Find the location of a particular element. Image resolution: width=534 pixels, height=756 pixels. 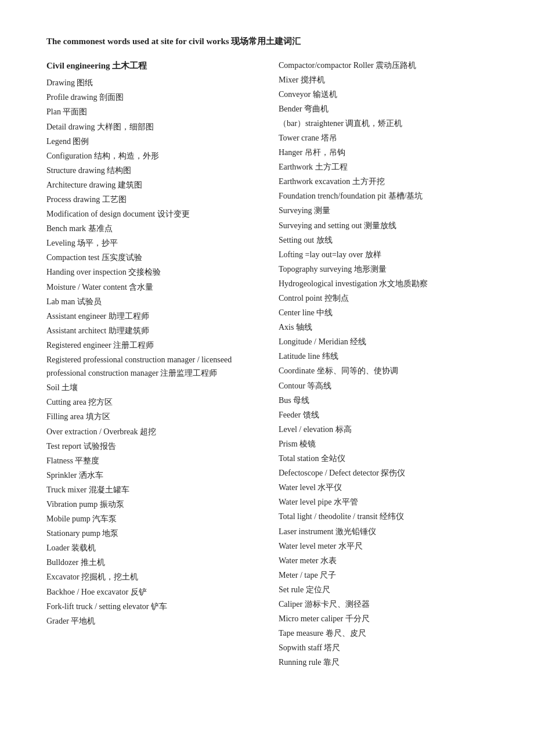

list-item: Profile drawing 剖面图 is located at coordinates (151, 98).